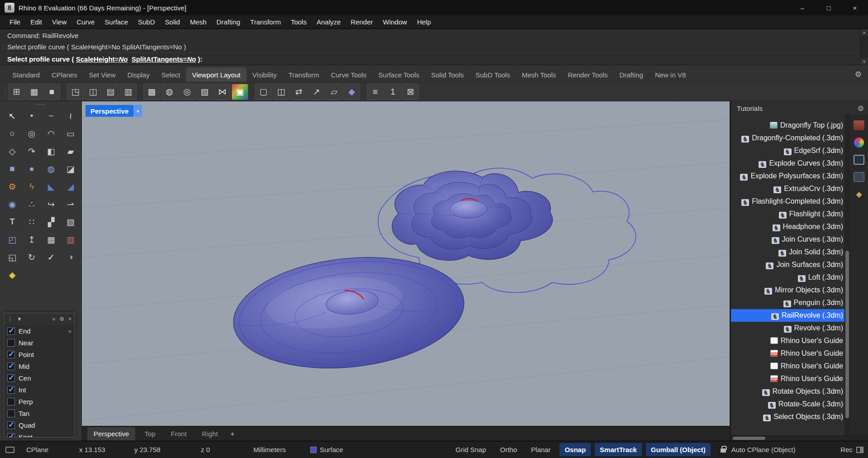 This screenshot has height=458, width=868. I want to click on scroll-track, so click(864, 47).